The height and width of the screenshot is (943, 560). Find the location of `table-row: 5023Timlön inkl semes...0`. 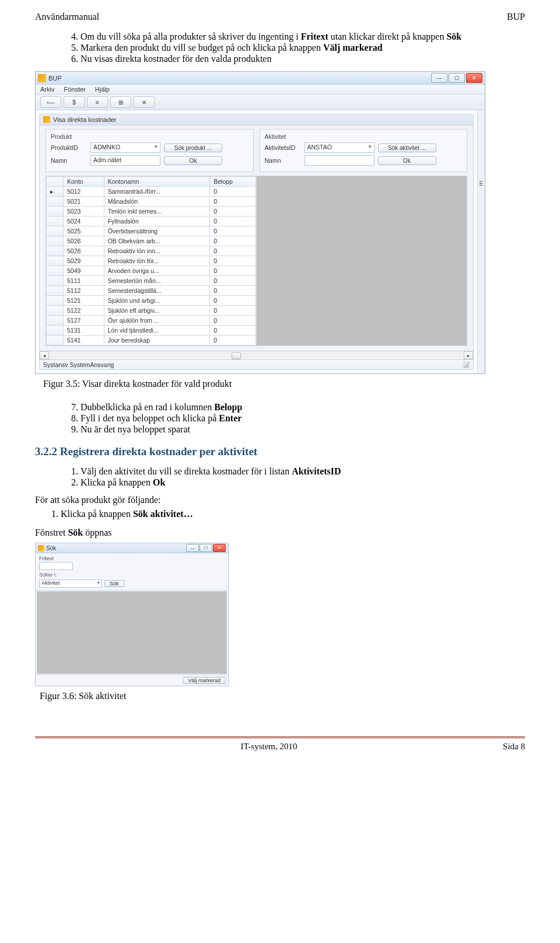

table-row: 5023Timlön inkl semes...0 is located at coordinates (152, 211).